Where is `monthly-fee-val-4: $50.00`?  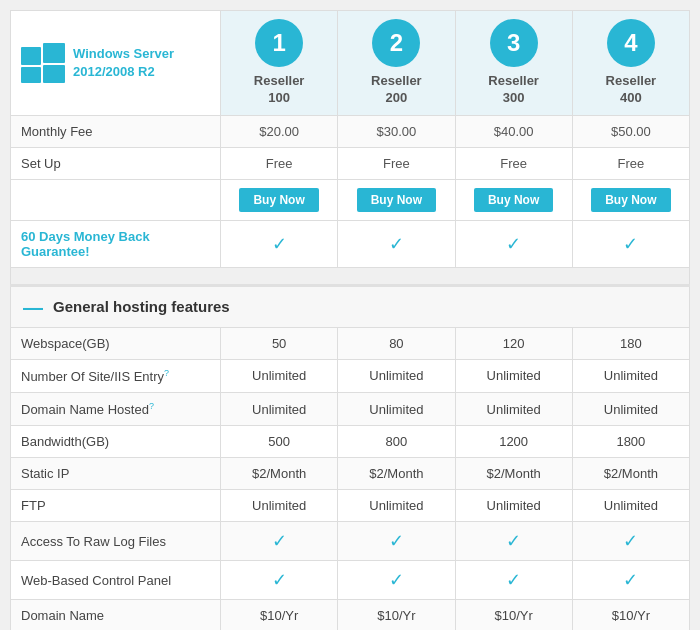 monthly-fee-val-4: $50.00 is located at coordinates (630, 131).